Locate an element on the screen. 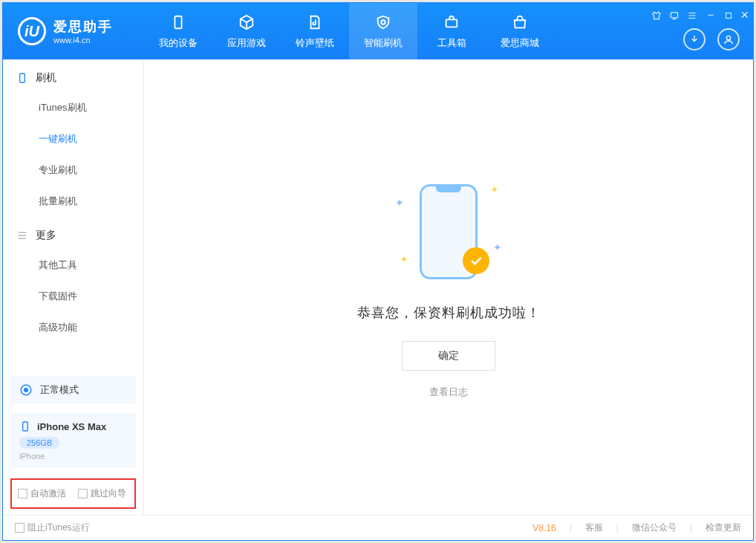 The image size is (756, 543). sidebar-section-title: 刷机 is located at coordinates (46, 78).